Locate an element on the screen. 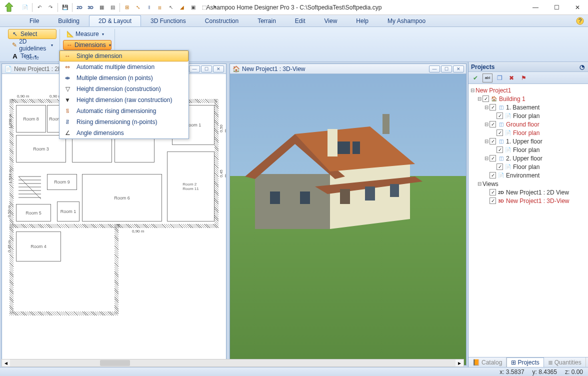  tree-view3d: ✓3DNew Project1 : 3D-View is located at coordinates (528, 201).